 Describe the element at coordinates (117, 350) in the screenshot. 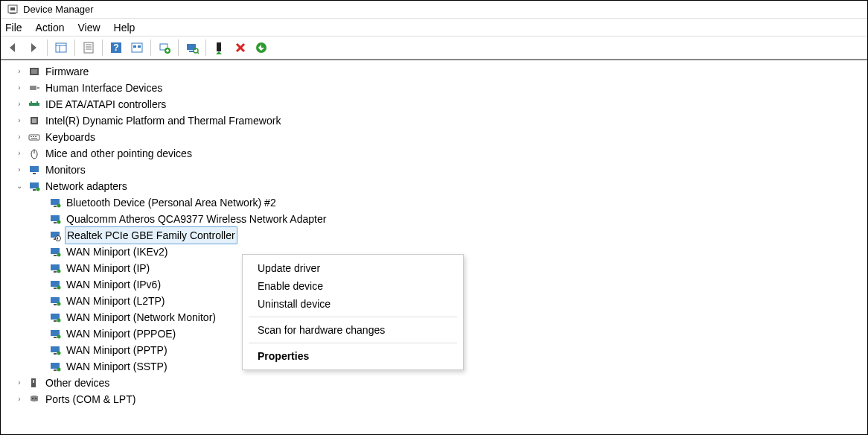

I see `device-label: WAN Miniport (PPTP)` at that location.